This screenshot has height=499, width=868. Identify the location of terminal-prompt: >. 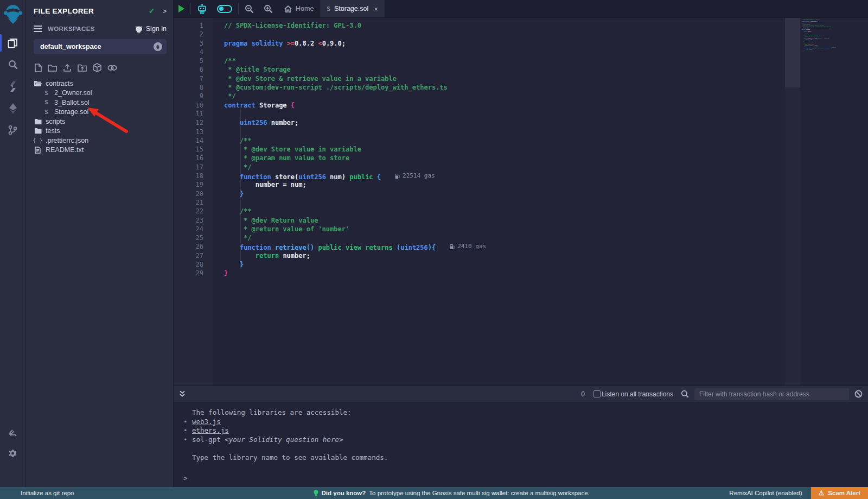
(526, 479).